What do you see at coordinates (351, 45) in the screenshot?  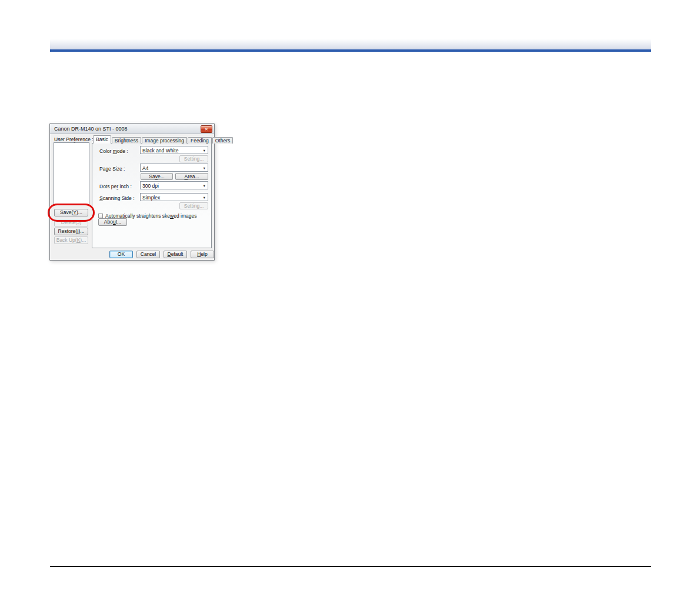 I see `page-header-rule` at bounding box center [351, 45].